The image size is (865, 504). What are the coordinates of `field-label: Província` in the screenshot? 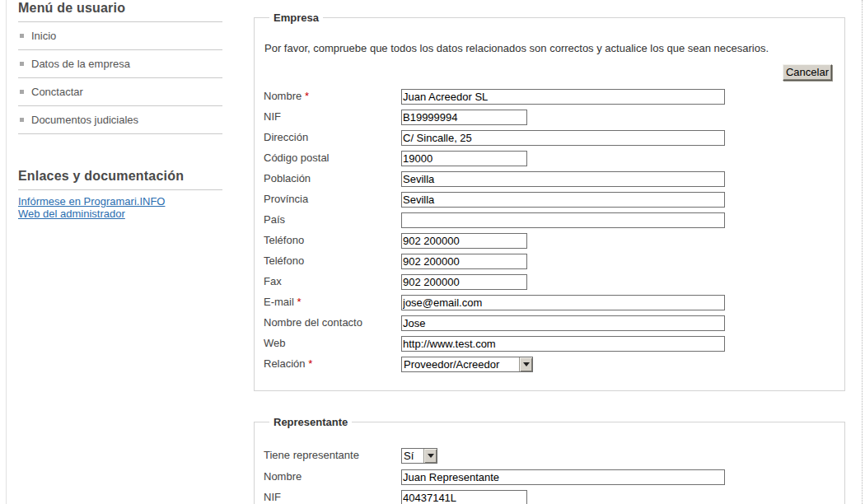 It's located at (333, 199).